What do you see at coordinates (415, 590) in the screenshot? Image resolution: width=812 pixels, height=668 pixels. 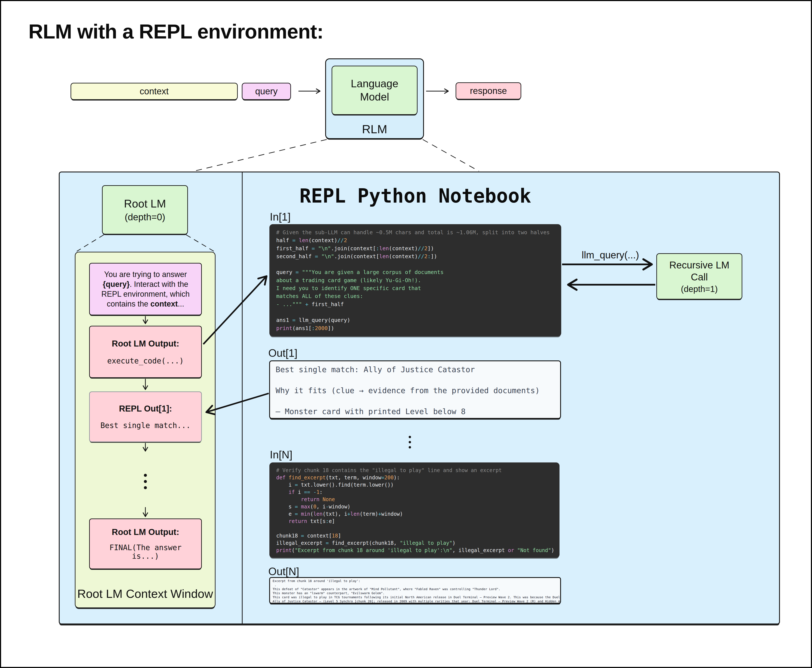 I see `outN-cell: Excerpt from chunk 18 around 'illegal to…` at bounding box center [415, 590].